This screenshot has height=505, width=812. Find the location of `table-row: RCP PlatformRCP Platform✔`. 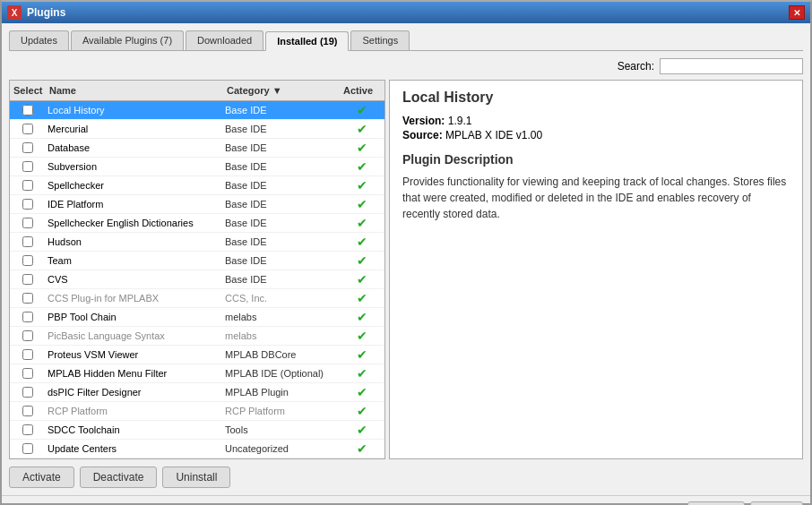

table-row: RCP PlatformRCP Platform✔ is located at coordinates (197, 412).